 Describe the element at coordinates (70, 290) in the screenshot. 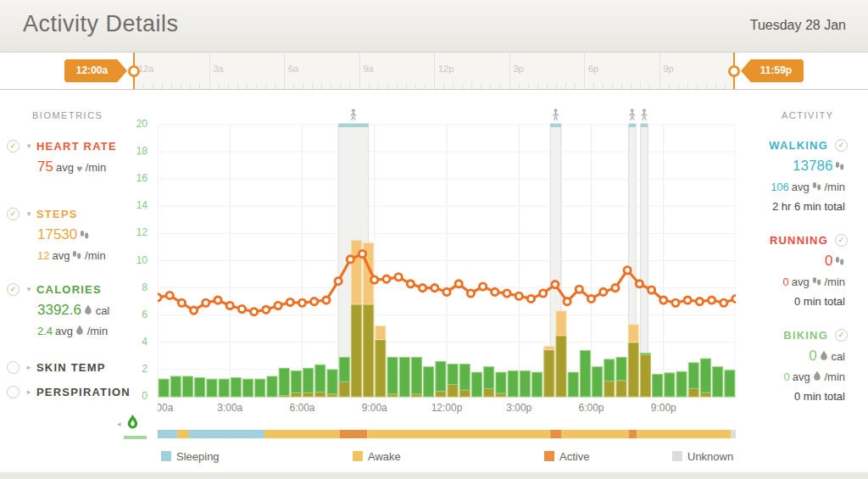

I see `metric-label-calories: CALORIES` at that location.